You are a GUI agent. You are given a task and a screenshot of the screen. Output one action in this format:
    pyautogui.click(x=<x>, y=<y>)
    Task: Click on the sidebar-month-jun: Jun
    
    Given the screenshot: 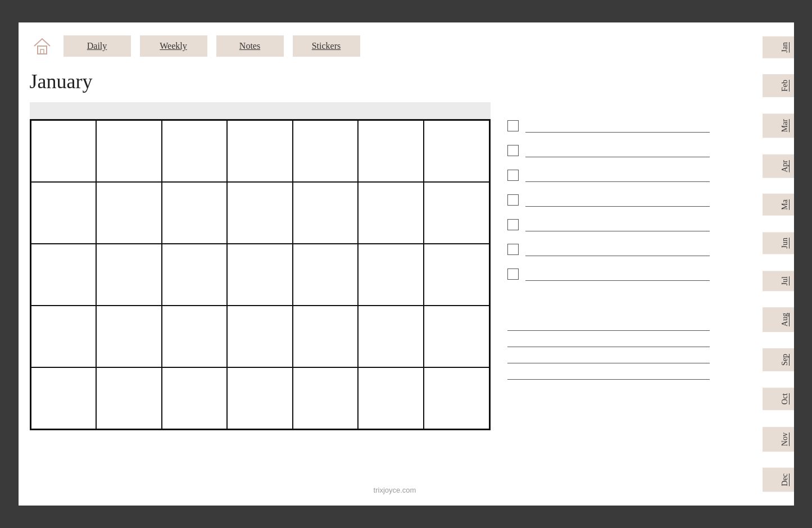 What is the action you would take?
    pyautogui.click(x=778, y=243)
    